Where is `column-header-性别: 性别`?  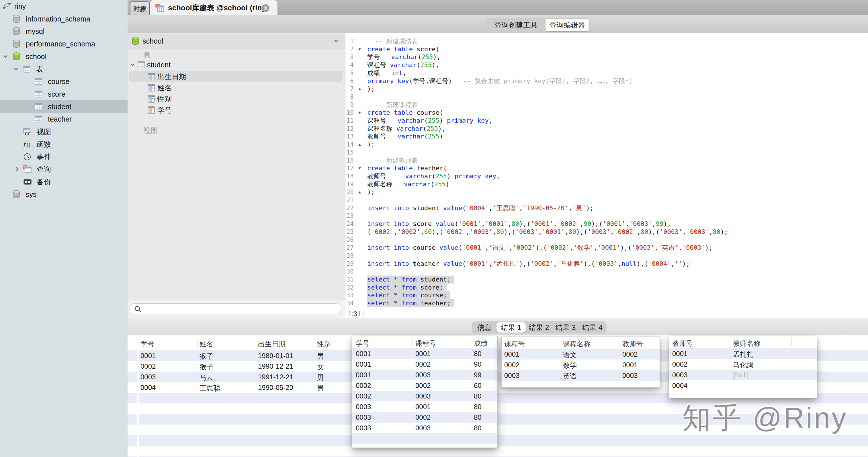 column-header-性别: 性别 is located at coordinates (324, 344).